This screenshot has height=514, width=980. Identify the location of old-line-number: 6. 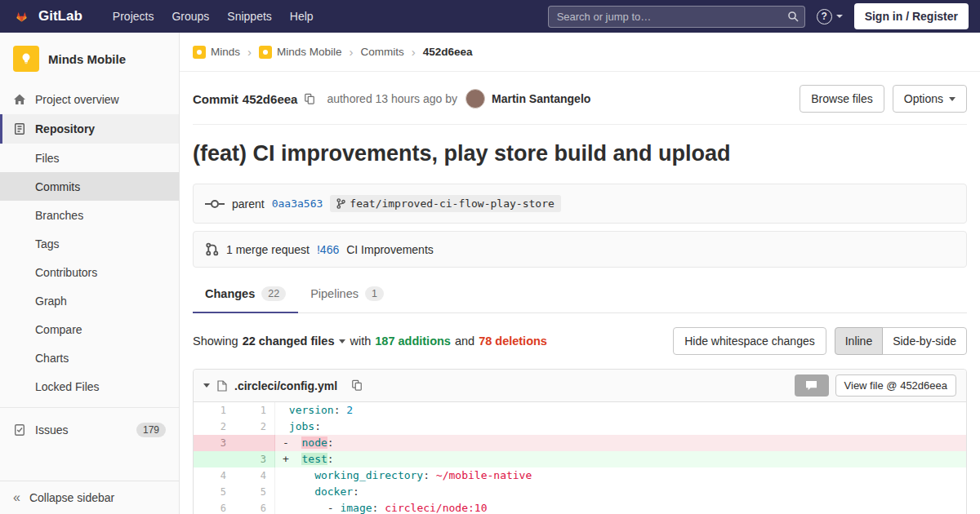
(214, 507).